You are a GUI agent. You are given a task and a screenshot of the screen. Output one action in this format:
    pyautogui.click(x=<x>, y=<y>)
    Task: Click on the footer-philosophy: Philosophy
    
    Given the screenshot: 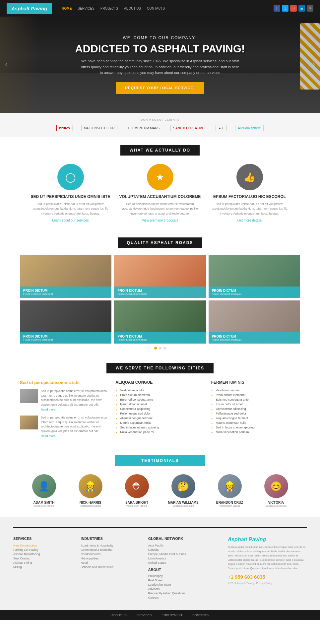 What is the action you would take?
    pyautogui.click(x=185, y=576)
    